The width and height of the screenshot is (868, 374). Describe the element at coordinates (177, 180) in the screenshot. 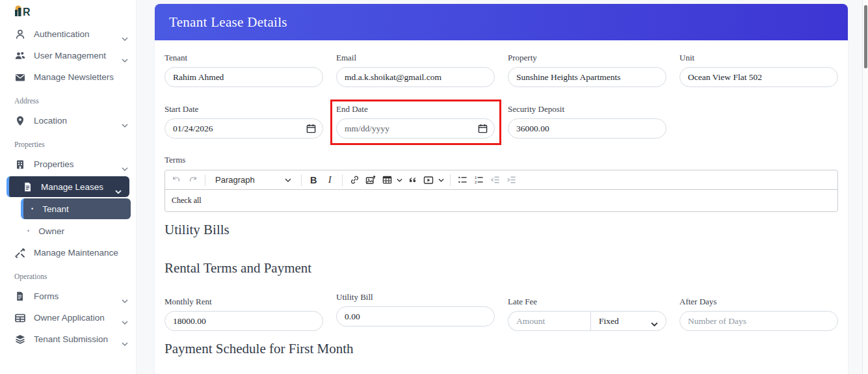

I see `undo-button` at that location.